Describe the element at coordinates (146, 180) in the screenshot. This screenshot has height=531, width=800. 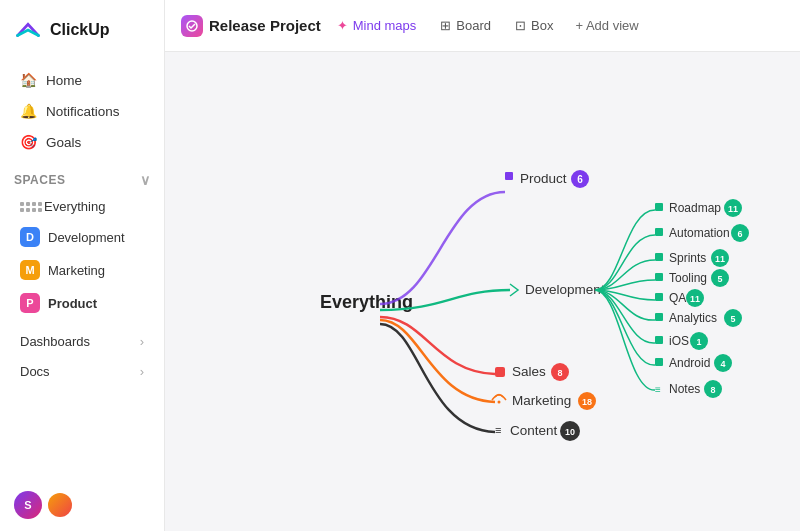
I see `chevron-down-icon: ∨` at that location.